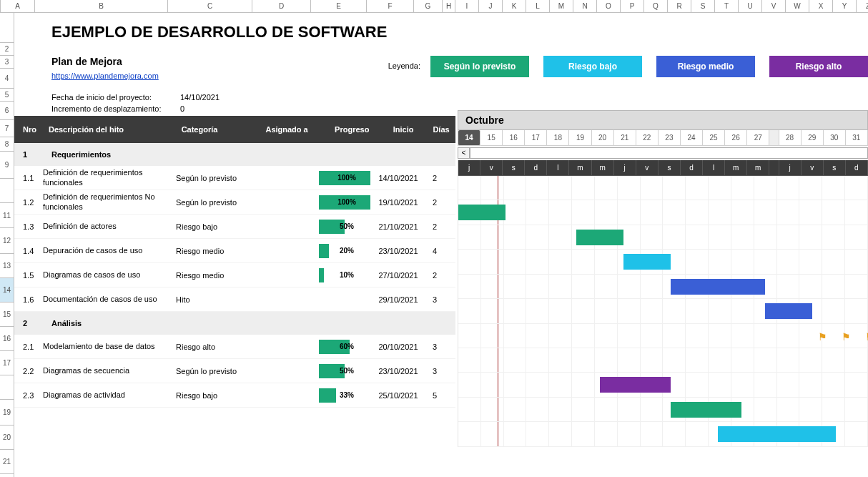 The image size is (868, 477). I want to click on table-row: 2.2Diagramas de secuenciaSegún lo previs…, so click(235, 371).